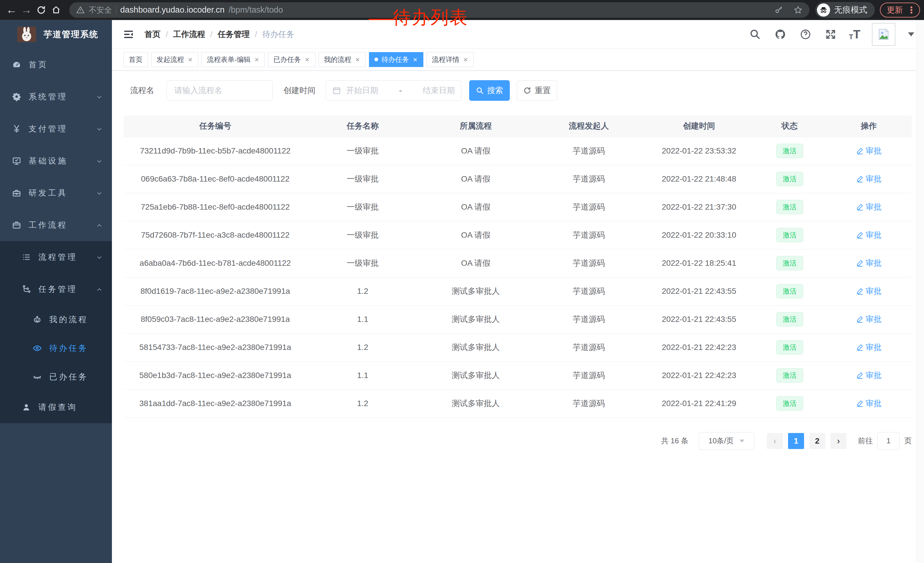 The width and height of the screenshot is (924, 563). I want to click on sidebar-item-首页: 首页, so click(56, 65).